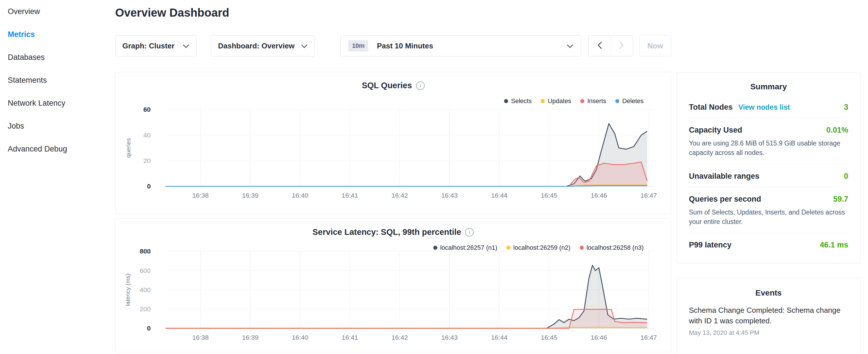 The image size is (868, 354). Describe the element at coordinates (58, 11) in the screenshot. I see `sidebar-item-overview: Overview` at that location.